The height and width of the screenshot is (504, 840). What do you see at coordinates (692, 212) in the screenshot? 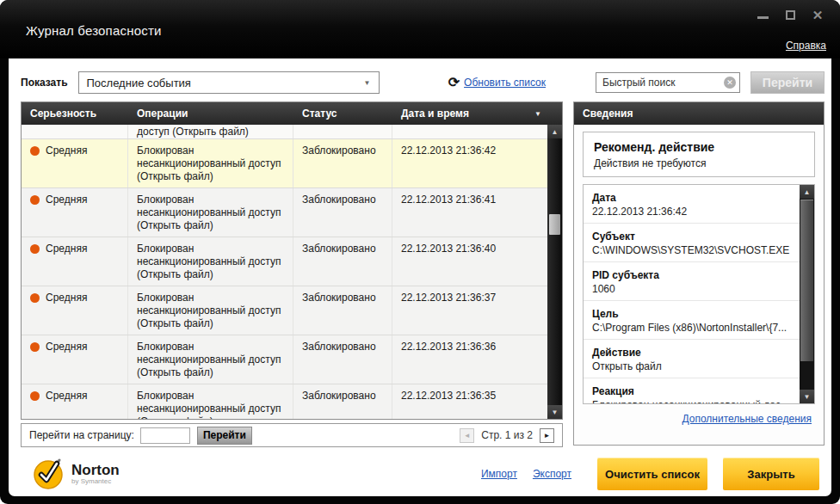
I see `field-value: 22.12.2013 21:36:42` at bounding box center [692, 212].